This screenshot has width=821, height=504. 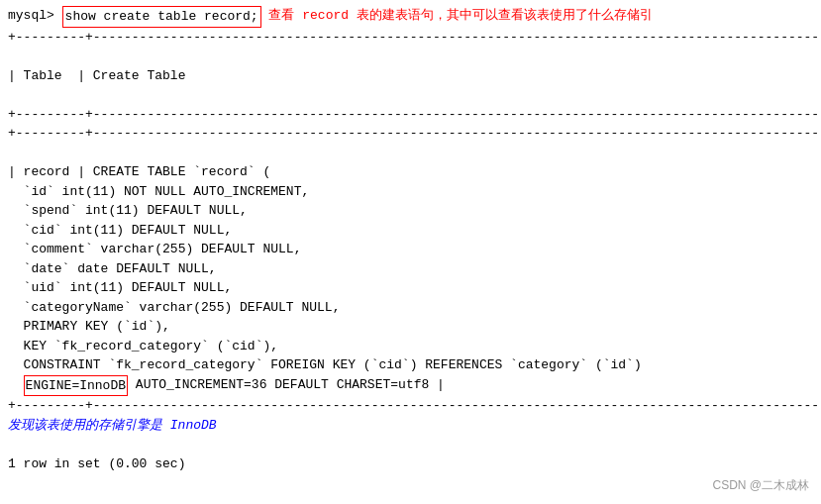 I want to click on code-line-6: `uid` int(11) DEFAULT NULL,, so click(x=410, y=288).